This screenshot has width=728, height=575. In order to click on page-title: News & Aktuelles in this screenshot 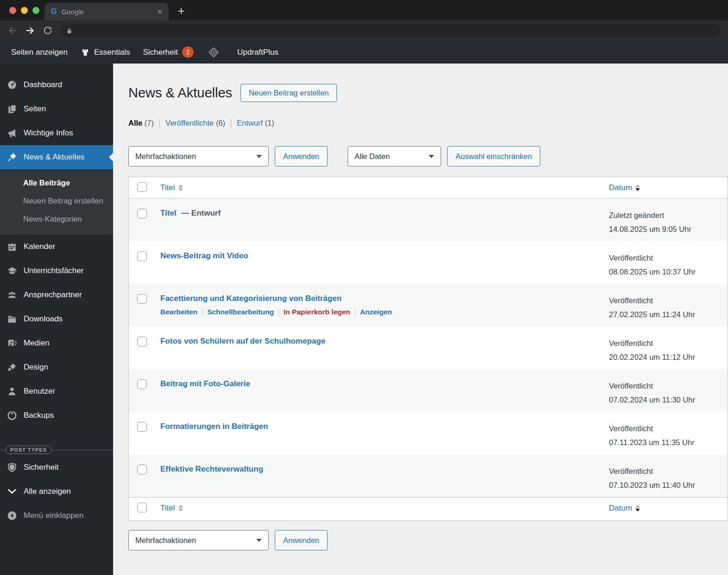, I will do `click(180, 93)`.